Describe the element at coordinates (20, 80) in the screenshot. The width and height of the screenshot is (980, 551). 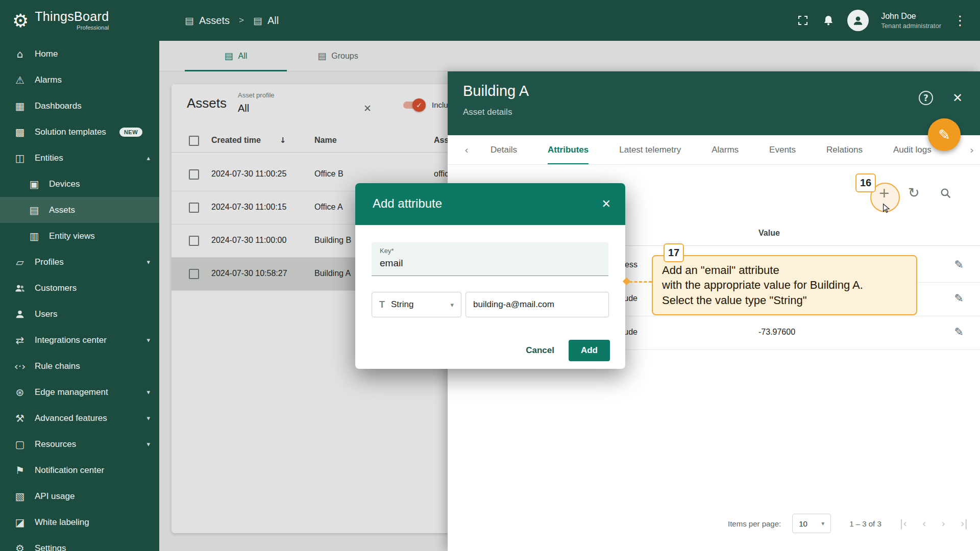
I see `alarms-icon: ⚠` at that location.